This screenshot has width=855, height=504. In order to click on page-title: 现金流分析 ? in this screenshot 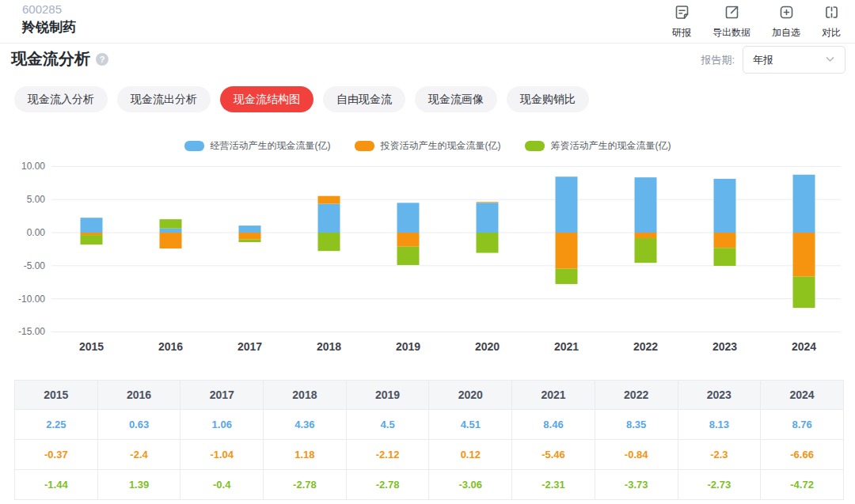, I will do `click(60, 59)`.